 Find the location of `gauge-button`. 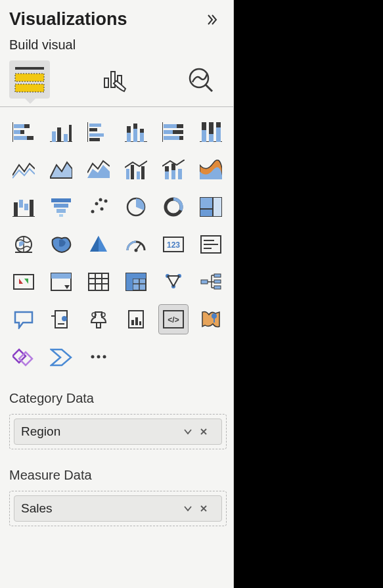

gauge-button is located at coordinates (136, 244).